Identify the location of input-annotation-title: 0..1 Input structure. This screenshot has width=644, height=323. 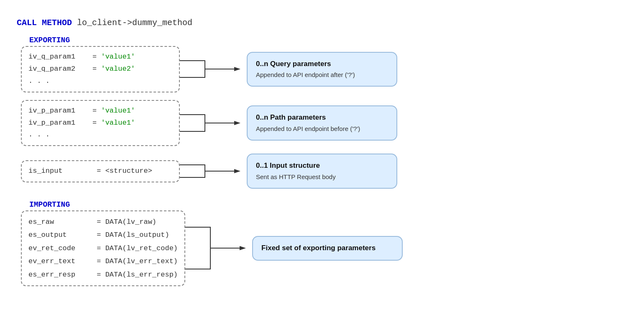
(322, 166).